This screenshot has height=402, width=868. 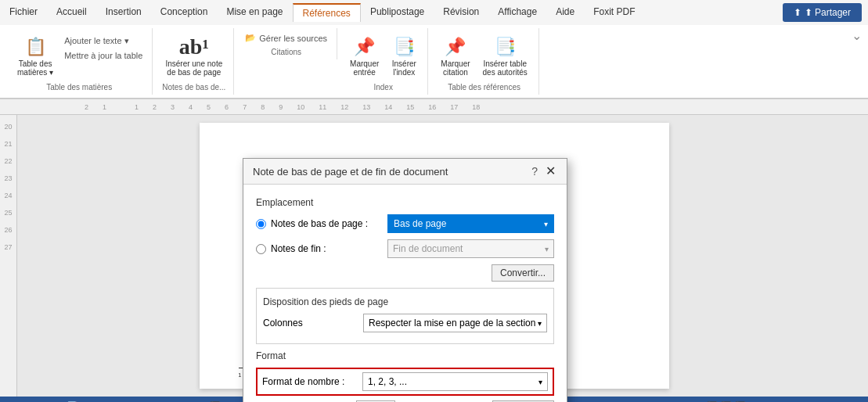 I want to click on tab-fichier: Fichier, so click(x=23, y=13).